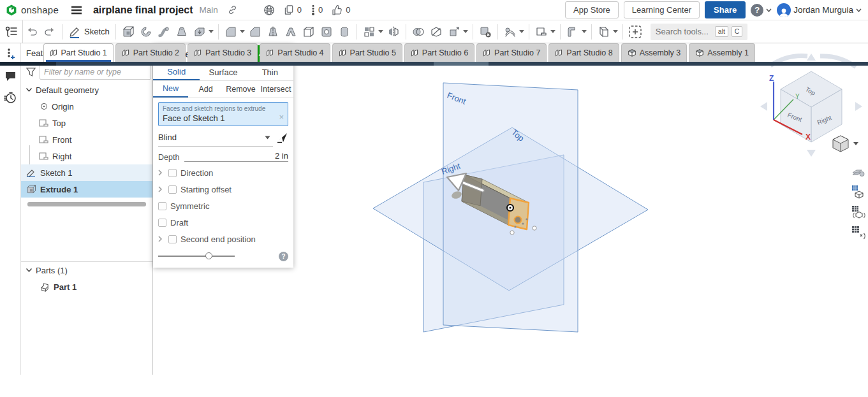 Image resolution: width=868 pixels, height=397 pixels. What do you see at coordinates (87, 189) in the screenshot?
I see `tree-node-extrude-1: Extrude 1` at bounding box center [87, 189].